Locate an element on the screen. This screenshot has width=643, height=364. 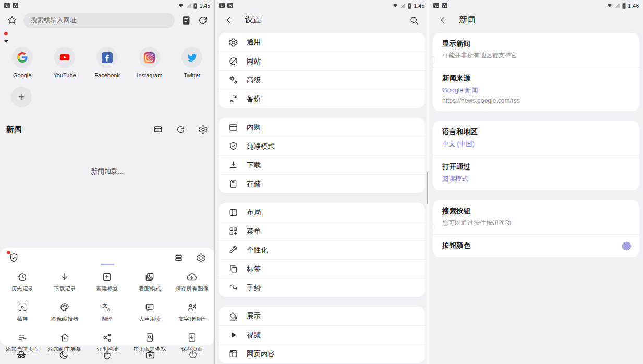
settings-item-storage: 存储 is located at coordinates (322, 184).